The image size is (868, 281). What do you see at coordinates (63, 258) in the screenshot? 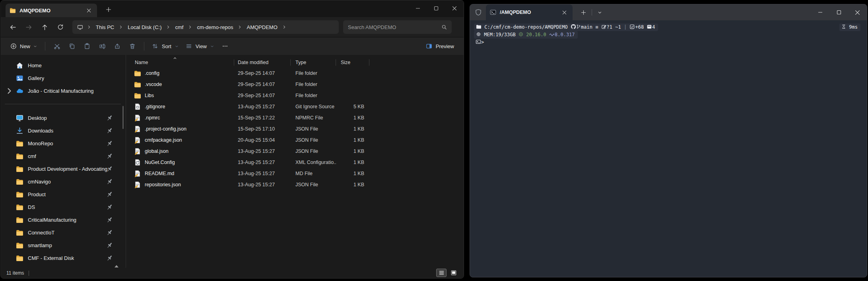
I see `sidebar-item: CMF - External Disk` at bounding box center [63, 258].